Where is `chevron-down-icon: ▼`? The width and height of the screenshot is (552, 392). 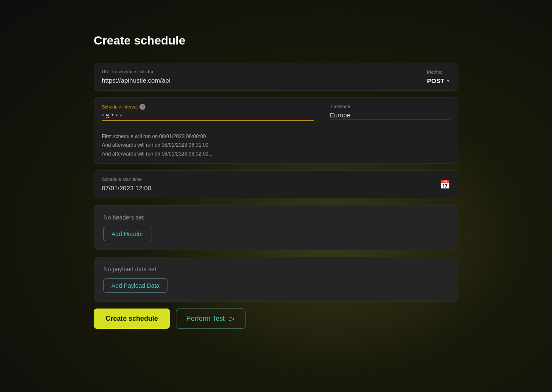
chevron-down-icon: ▼ is located at coordinates (448, 81).